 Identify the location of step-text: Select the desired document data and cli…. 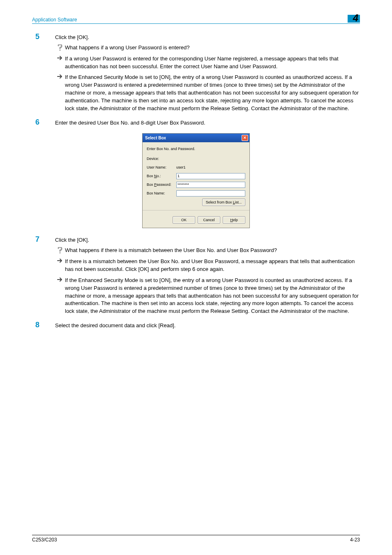
(208, 326).